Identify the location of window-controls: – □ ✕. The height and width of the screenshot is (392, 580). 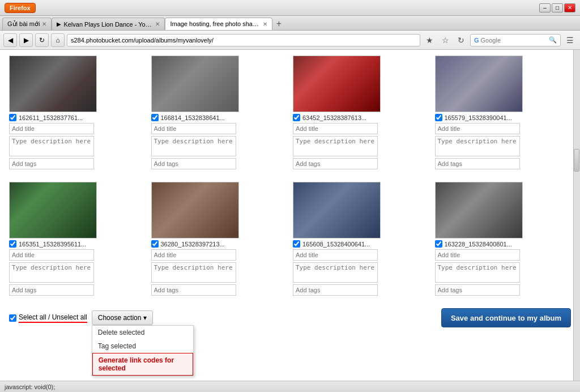
(557, 8).